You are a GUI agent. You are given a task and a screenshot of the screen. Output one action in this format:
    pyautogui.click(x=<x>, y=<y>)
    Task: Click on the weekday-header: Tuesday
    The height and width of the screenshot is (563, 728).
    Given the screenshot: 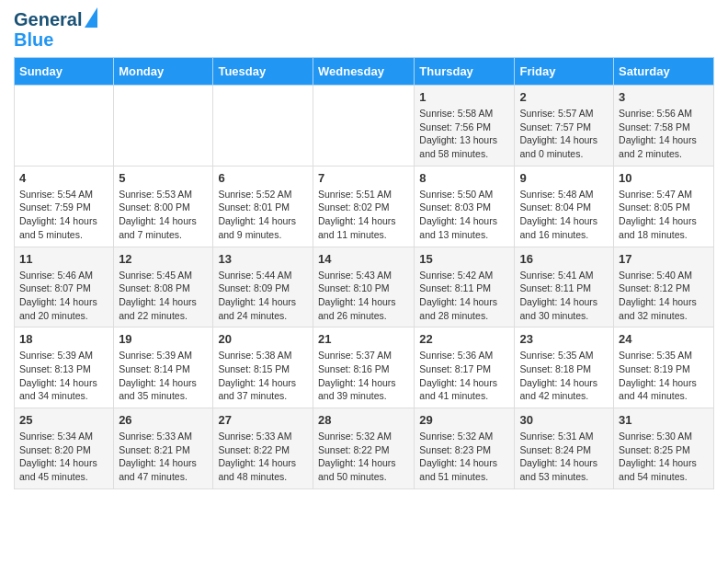 What is the action you would take?
    pyautogui.click(x=263, y=72)
    